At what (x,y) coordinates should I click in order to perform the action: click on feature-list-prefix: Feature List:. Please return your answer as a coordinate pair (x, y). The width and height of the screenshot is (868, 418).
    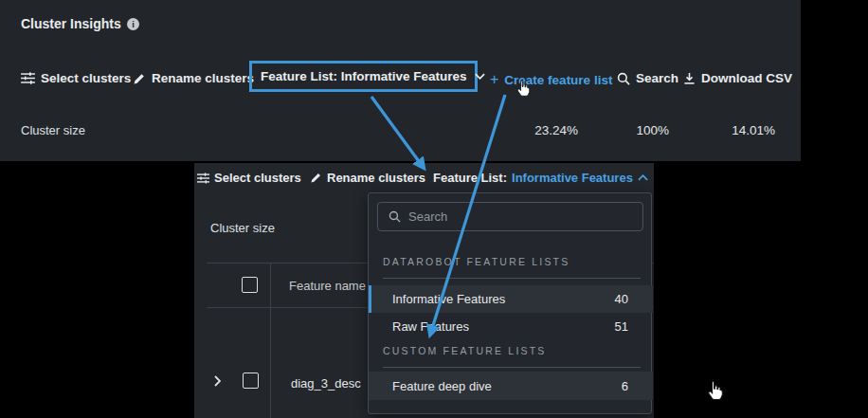
    Looking at the image, I should click on (470, 178).